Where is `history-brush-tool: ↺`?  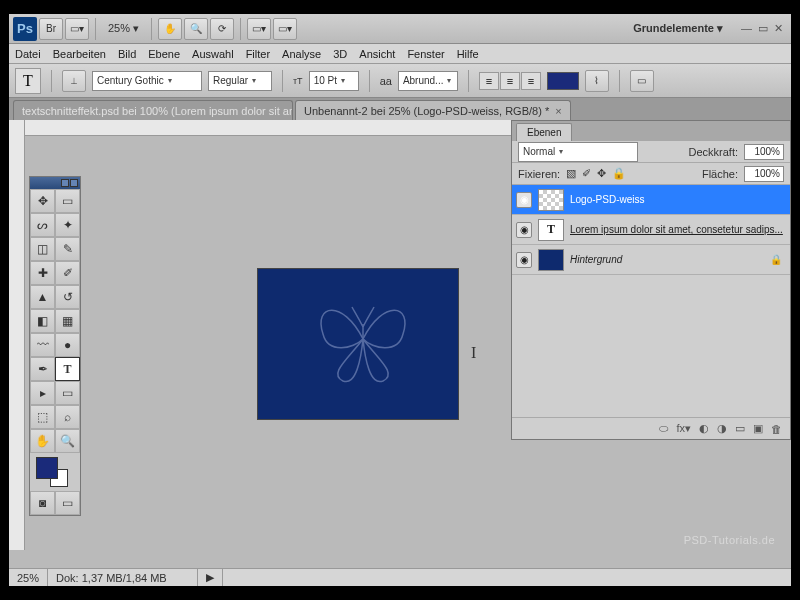 history-brush-tool: ↺ is located at coordinates (68, 297).